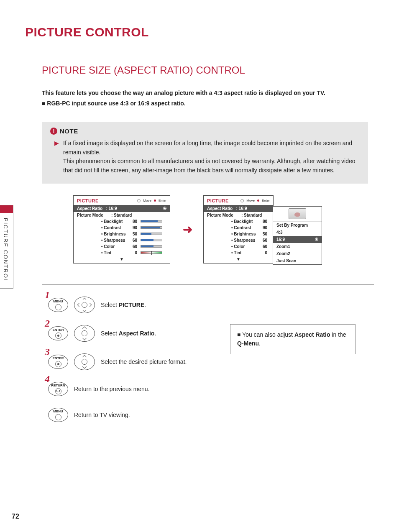 The height and width of the screenshot is (532, 399). I want to click on preview-thumbnail, so click(297, 214).